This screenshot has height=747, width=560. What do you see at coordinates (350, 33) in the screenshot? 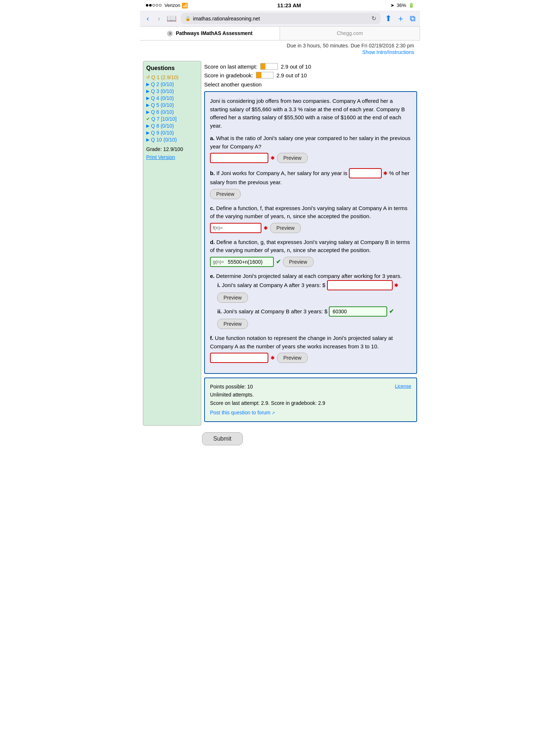
I see `tab-chegg-label: Chegg.com` at bounding box center [350, 33].